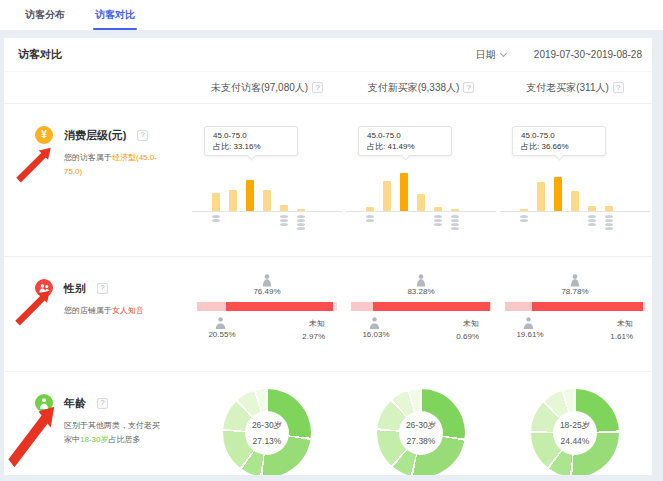 Image resolution: width=663 pixels, height=481 pixels. Describe the element at coordinates (267, 432) in the screenshot. I see `age-donut-chart: 26-30岁 27.13%` at that location.